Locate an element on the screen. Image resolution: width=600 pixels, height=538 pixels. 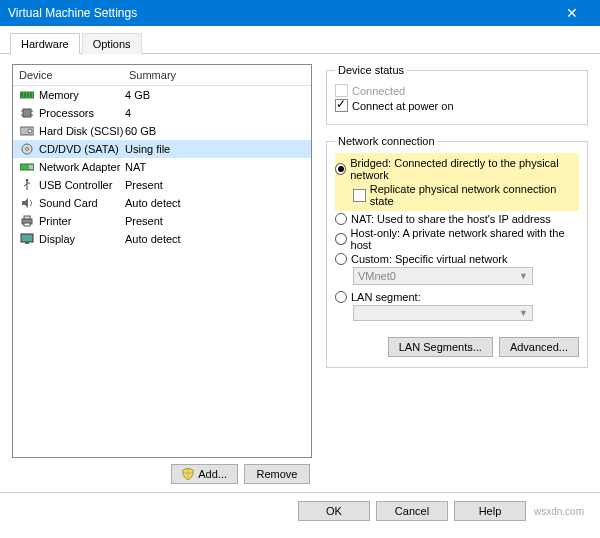
hostonly-label: Host-only: A private network shared with… is located at coordinates (465, 239).